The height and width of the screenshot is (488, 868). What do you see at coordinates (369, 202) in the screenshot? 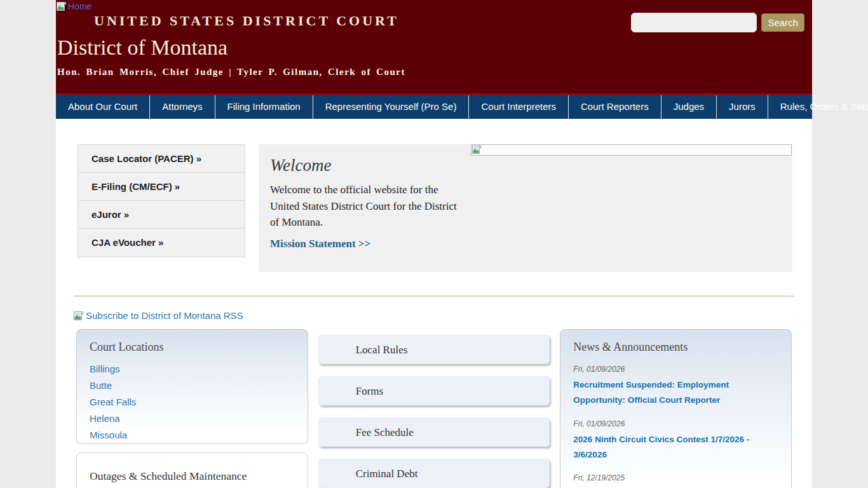
I see `welcome-content: Welcome Welcome to the official website …` at bounding box center [369, 202].